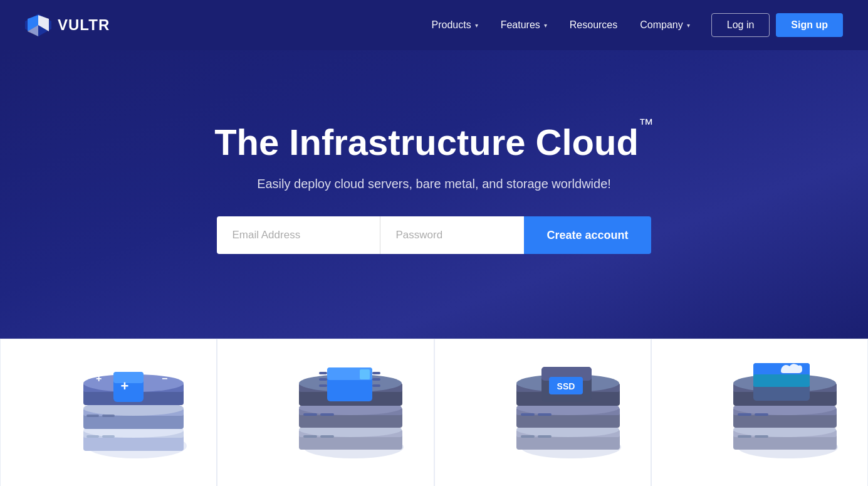 The width and height of the screenshot is (868, 486). What do you see at coordinates (434, 184) in the screenshot?
I see `hero-subtitle: Easily deploy cloud servers, bare metal,…` at bounding box center [434, 184].